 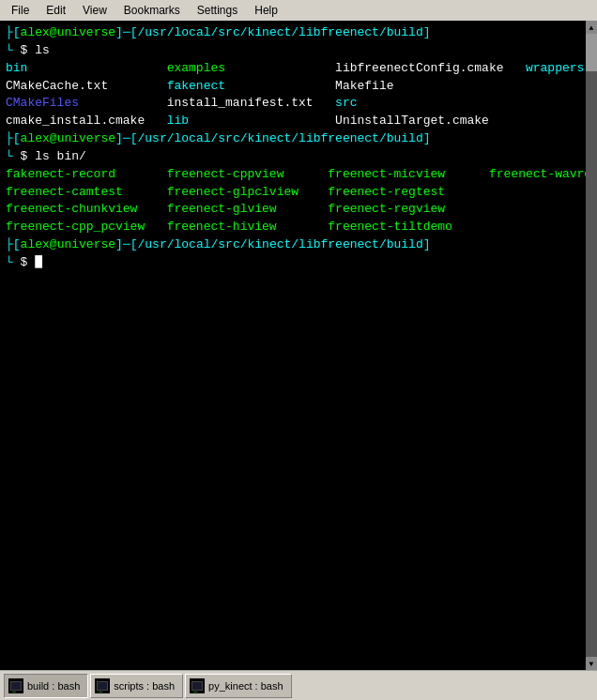 What do you see at coordinates (591, 663) in the screenshot?
I see `scroll-down-arrow: ▼` at bounding box center [591, 663].